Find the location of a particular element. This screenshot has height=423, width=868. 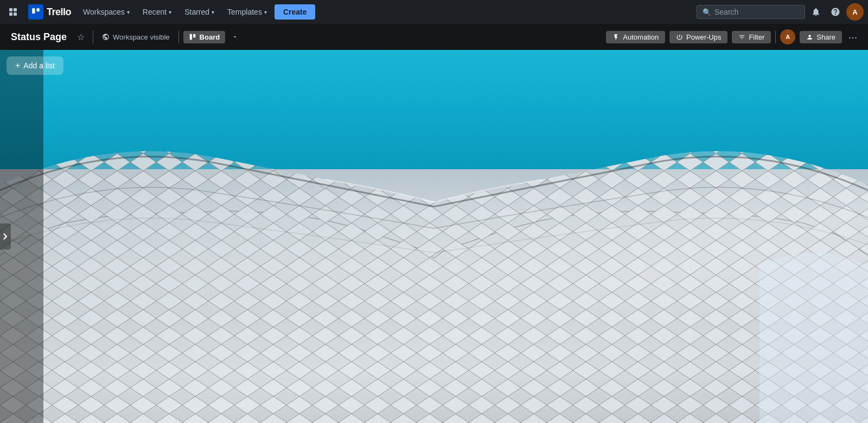

chevron-down-icon is located at coordinates (235, 37).